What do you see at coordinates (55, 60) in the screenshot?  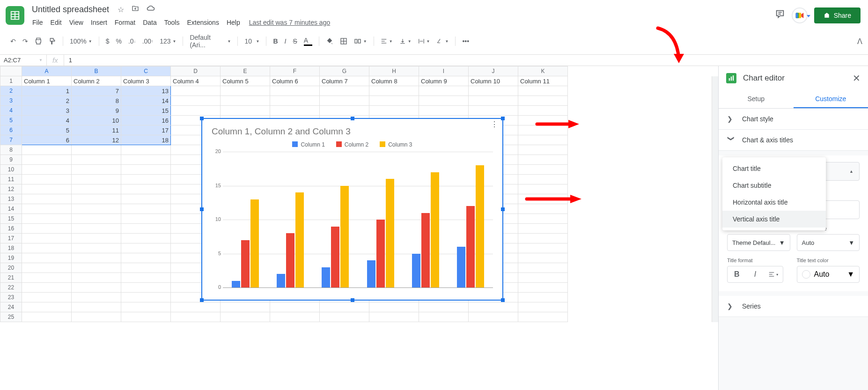 I see `fx-icon: fx` at bounding box center [55, 60].